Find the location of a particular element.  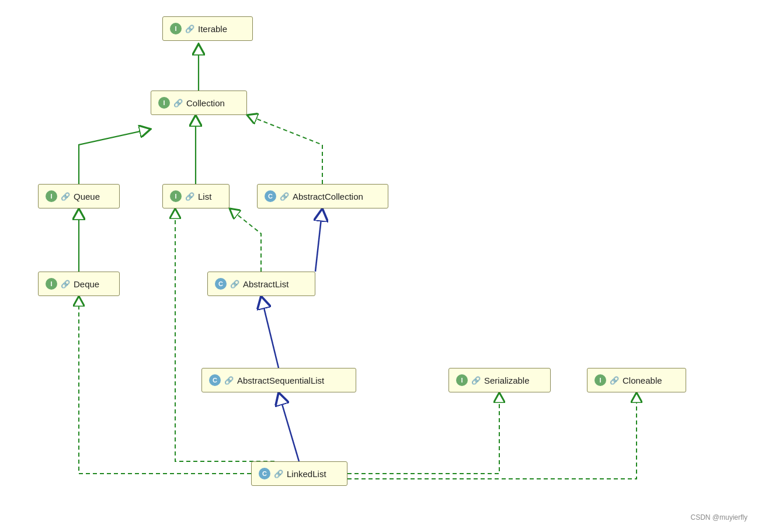

link-icon-queue: 🔗 is located at coordinates (65, 196).